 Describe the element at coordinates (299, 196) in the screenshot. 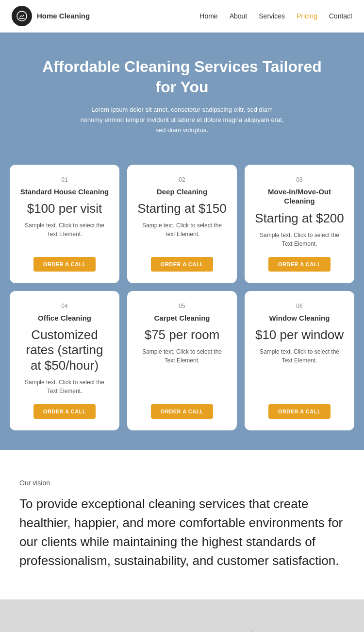

I see `card-title-3: Move-In/Move-Out Cleaning` at that location.